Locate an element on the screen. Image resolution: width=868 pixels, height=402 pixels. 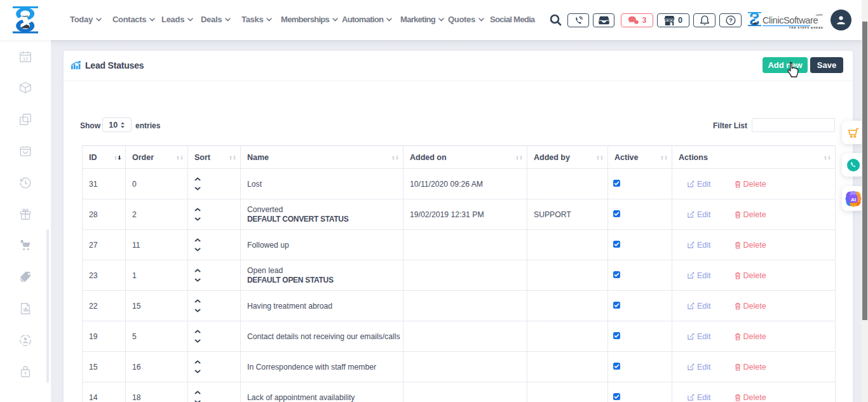
svg-text: 12 is located at coordinates (25, 58).